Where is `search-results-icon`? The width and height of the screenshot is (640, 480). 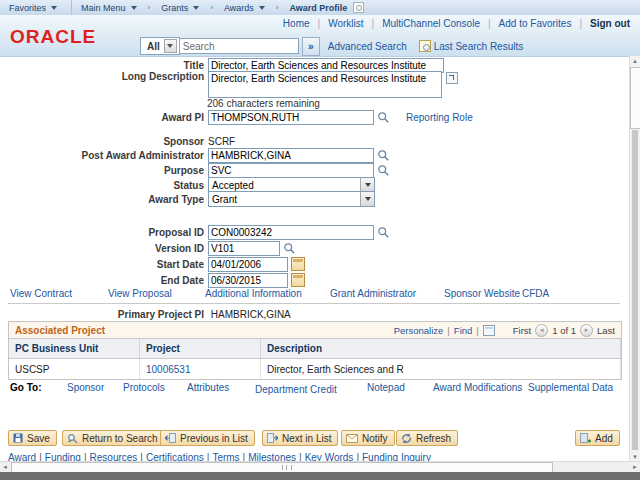 search-results-icon is located at coordinates (425, 46).